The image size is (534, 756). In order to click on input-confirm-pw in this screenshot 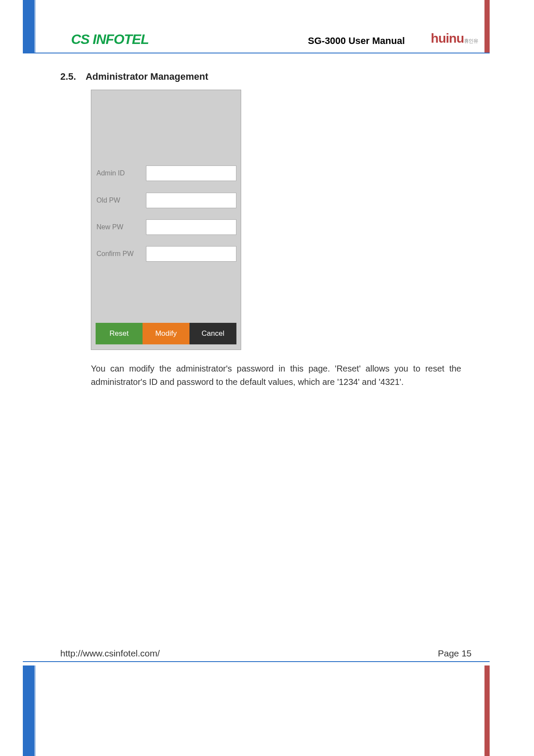, I will do `click(191, 254)`.